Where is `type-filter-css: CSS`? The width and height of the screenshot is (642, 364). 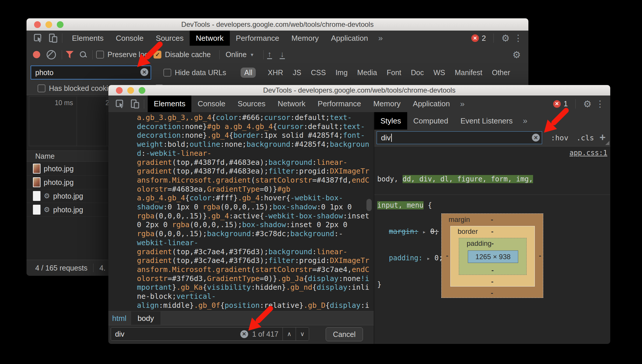 type-filter-css: CSS is located at coordinates (318, 73).